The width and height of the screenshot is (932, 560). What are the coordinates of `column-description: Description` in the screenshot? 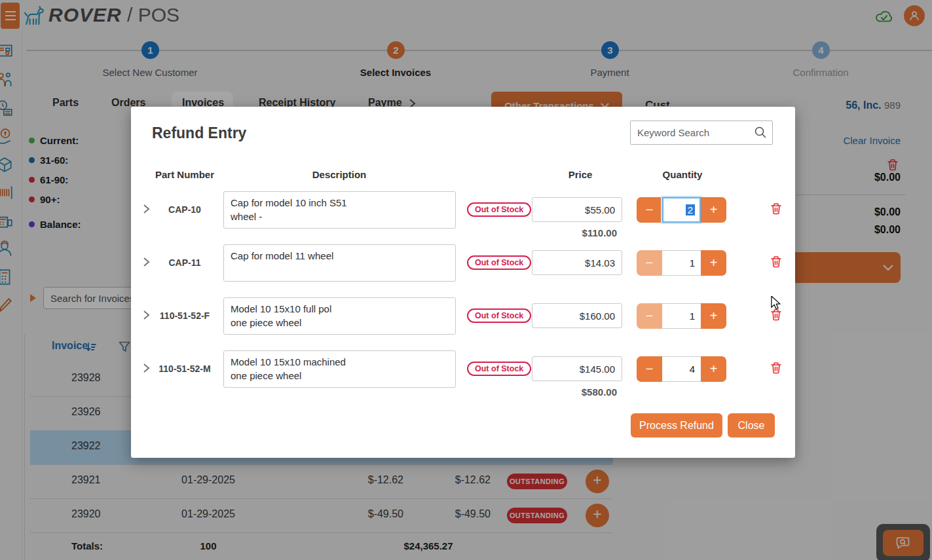 It's located at (339, 174).